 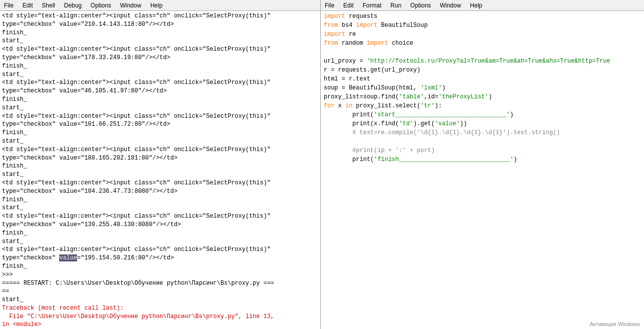 I want to click on shell-line: type="checkbox" value="188.165.202.181:8…, so click(x=160, y=158).